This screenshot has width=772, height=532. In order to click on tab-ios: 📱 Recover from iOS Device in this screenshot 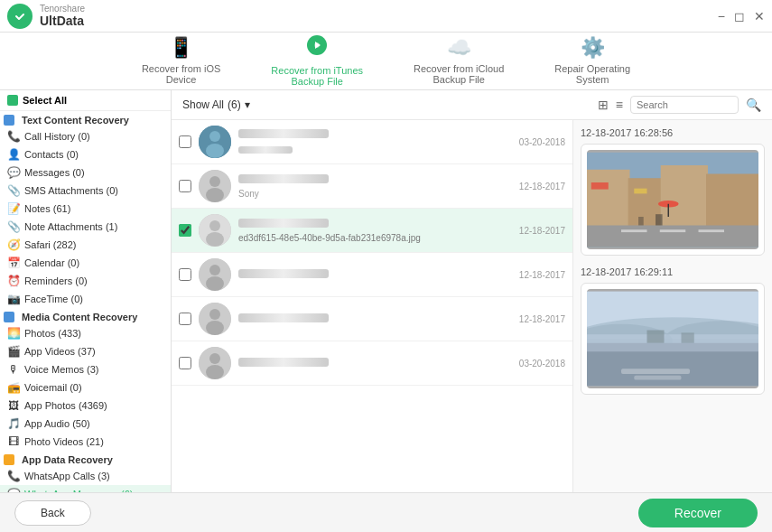, I will do `click(181, 61)`.